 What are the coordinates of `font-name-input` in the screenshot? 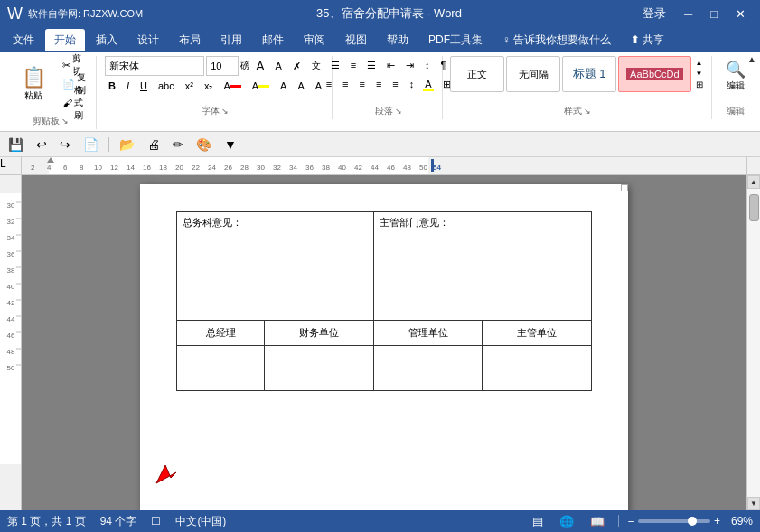 It's located at (155, 66).